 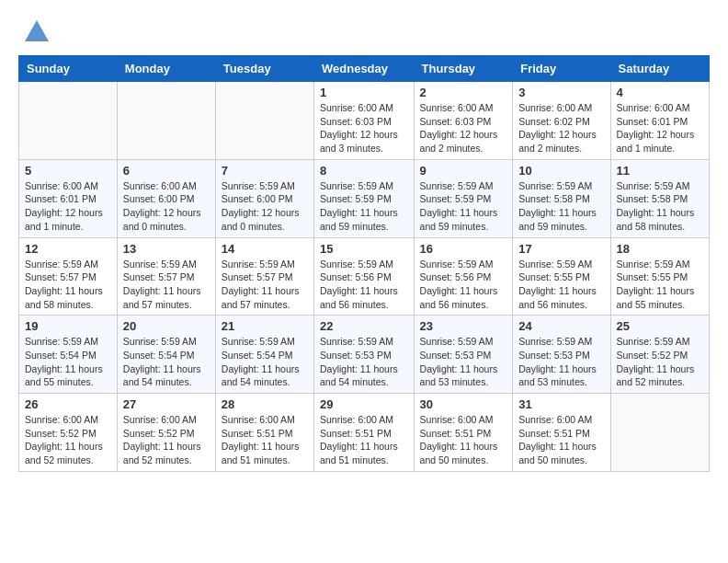 I want to click on day-number: 22, so click(x=364, y=326).